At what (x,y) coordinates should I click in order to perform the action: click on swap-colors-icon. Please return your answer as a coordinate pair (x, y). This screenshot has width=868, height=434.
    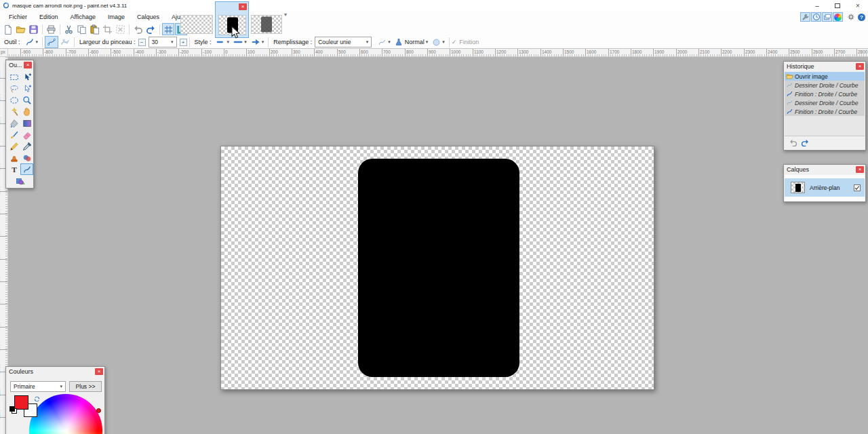
    Looking at the image, I should click on (37, 399).